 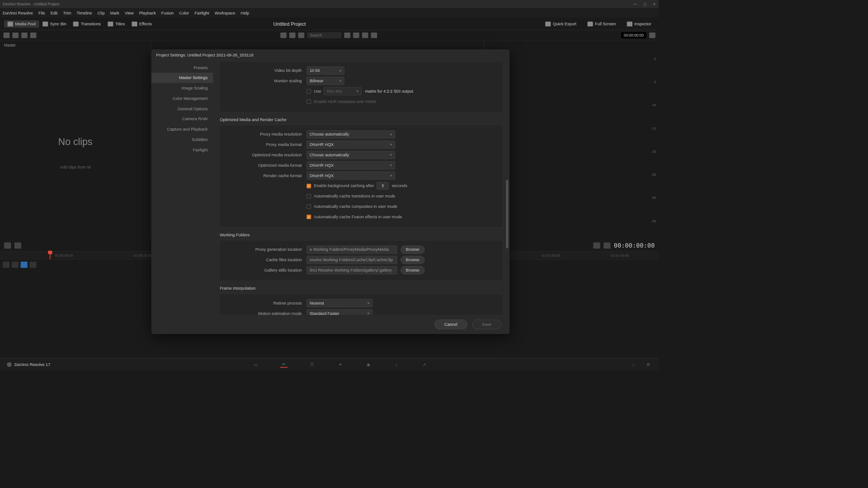 What do you see at coordinates (309, 196) in the screenshot?
I see `auto-trans-checkbox` at bounding box center [309, 196].